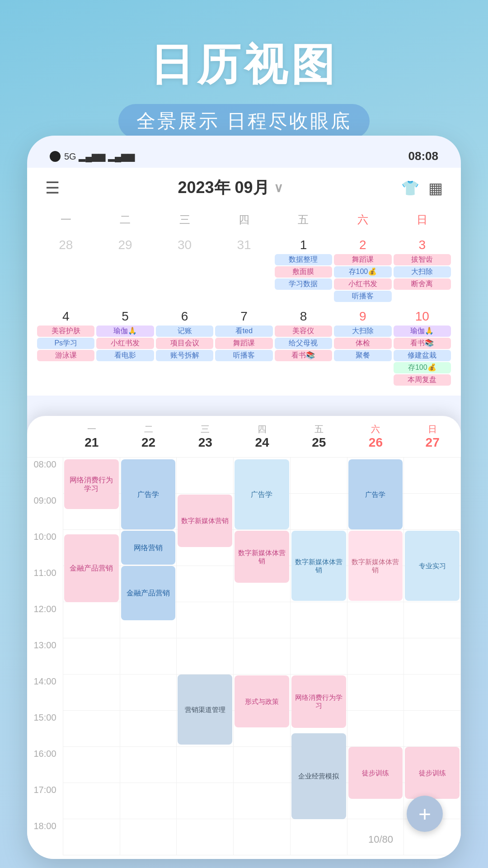 Image resolution: width=488 pixels, height=868 pixels. I want to click on event-tue-2: 网络营销, so click(148, 548).